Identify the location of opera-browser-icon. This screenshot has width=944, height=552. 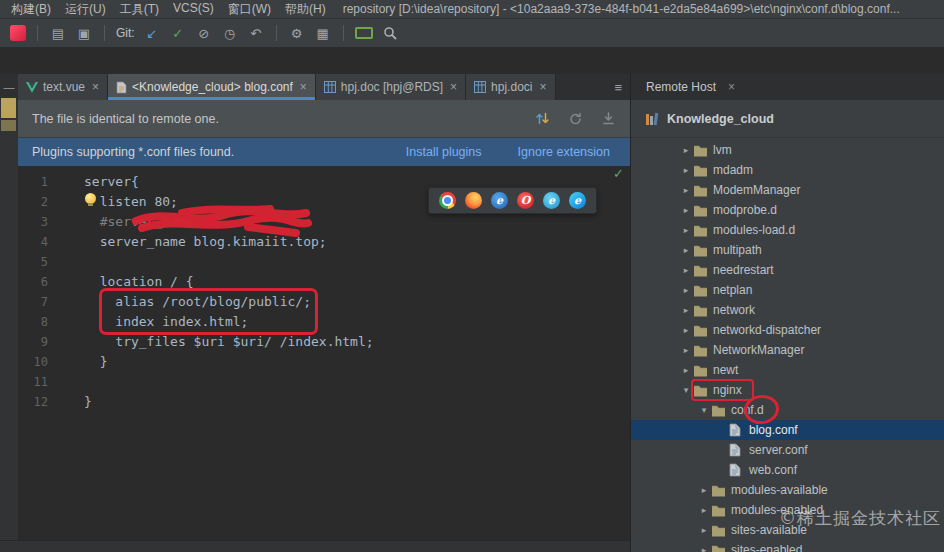
(526, 200).